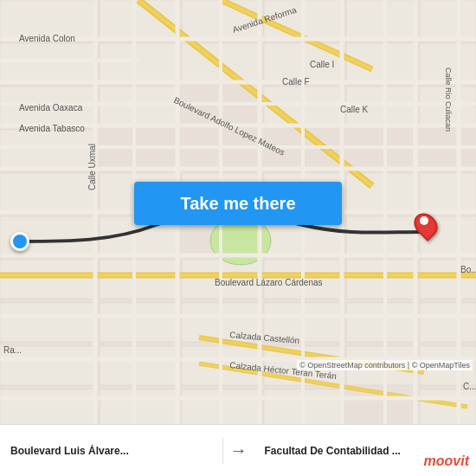 This screenshot has width=476, height=476. I want to click on map-attribution: © OpenStreetMap contributors | © OpenMap…, so click(384, 365).